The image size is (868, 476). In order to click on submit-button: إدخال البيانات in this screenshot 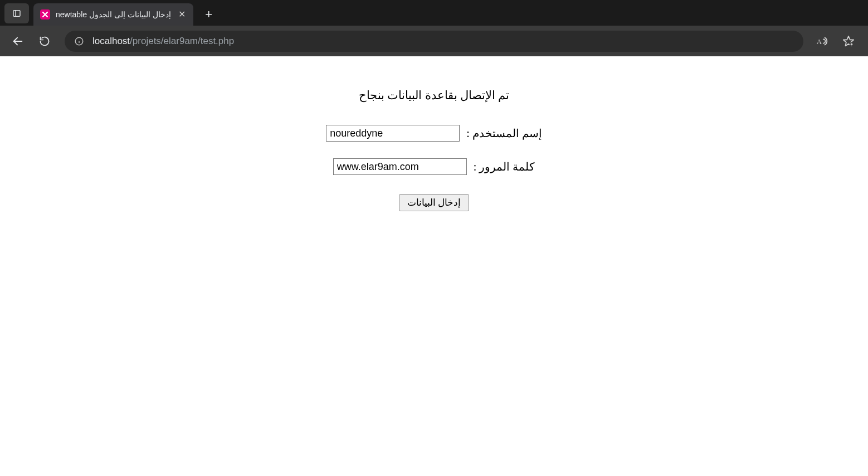, I will do `click(434, 203)`.